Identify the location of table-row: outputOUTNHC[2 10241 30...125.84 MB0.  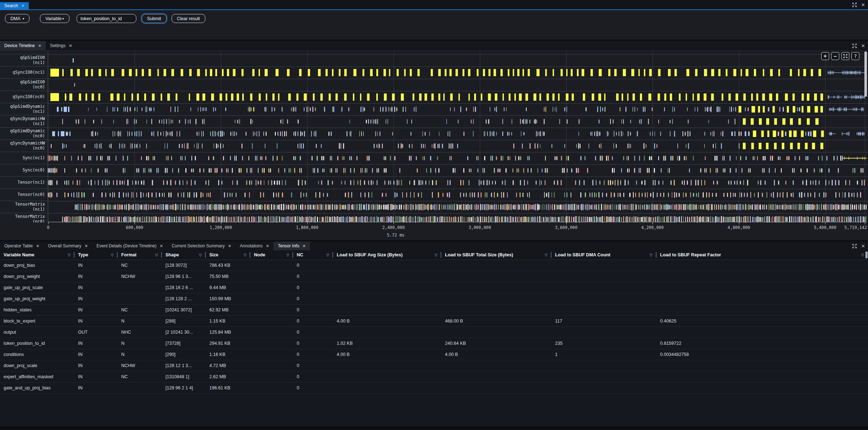
(434, 332).